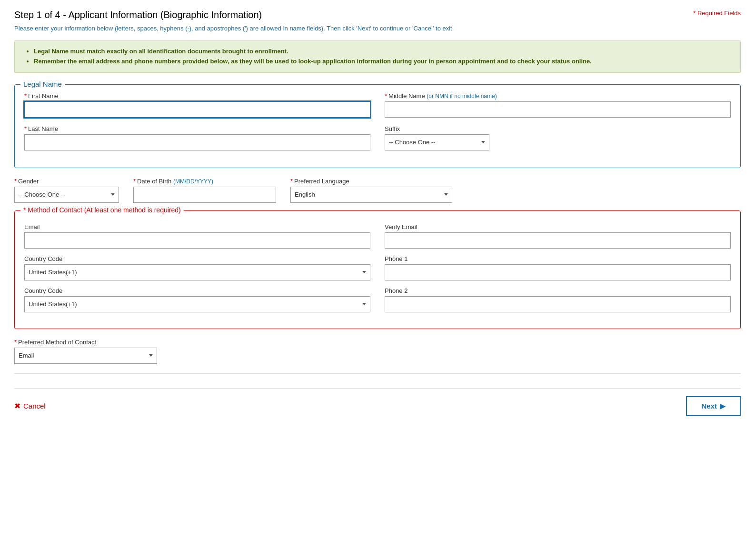 The height and width of the screenshot is (560, 755). Describe the element at coordinates (197, 105) in the screenshot. I see `first-name-group: *First Name` at that location.